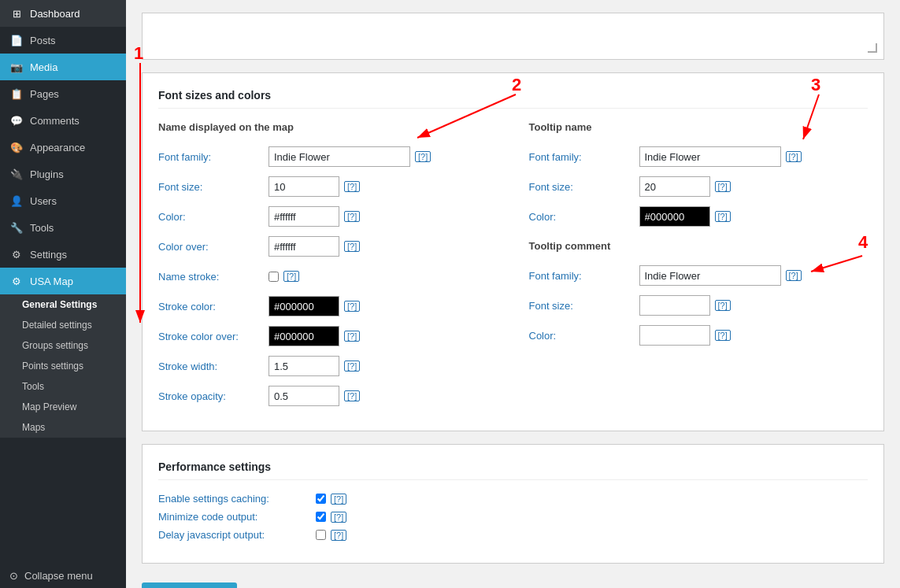 The image size is (900, 588). I want to click on name-color-over-label: Color over:, so click(213, 247).